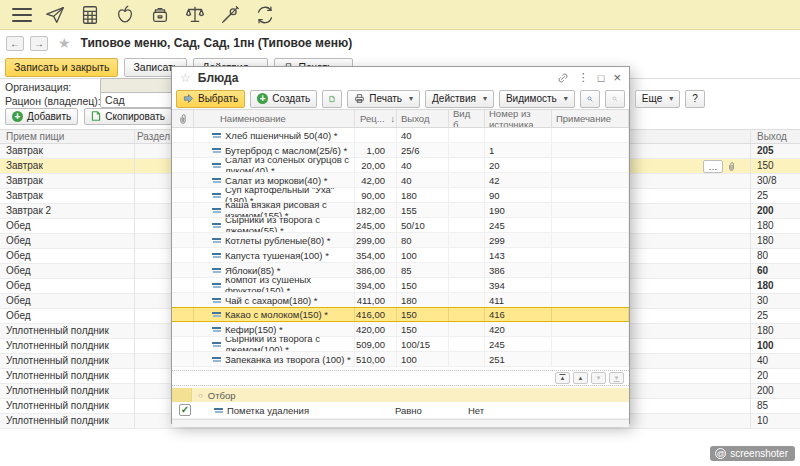 Image resolution: width=800 pixels, height=466 pixels. I want to click on modal-actions-button: Действия, so click(460, 99).